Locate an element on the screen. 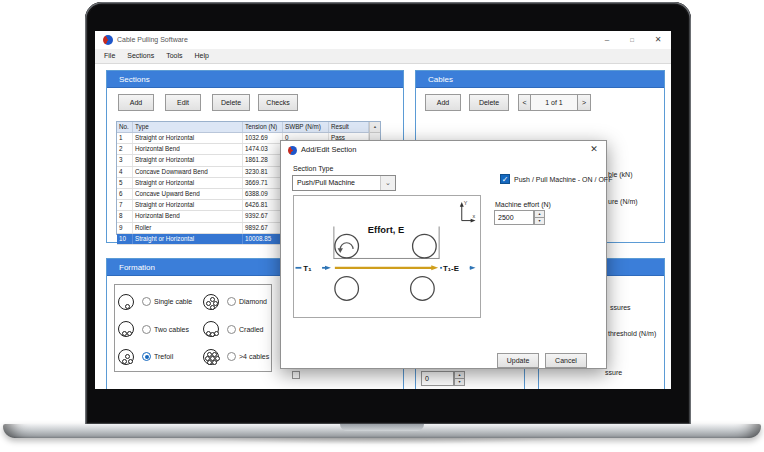  formation-option: Single cable is located at coordinates (160, 302).